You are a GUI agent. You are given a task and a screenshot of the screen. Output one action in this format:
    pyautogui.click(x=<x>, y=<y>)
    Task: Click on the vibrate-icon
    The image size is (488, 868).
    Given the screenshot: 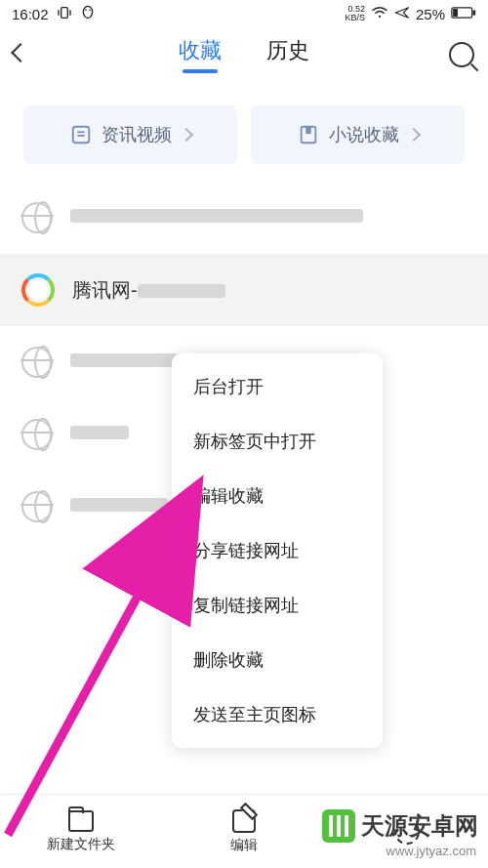 What is the action you would take?
    pyautogui.click(x=64, y=14)
    